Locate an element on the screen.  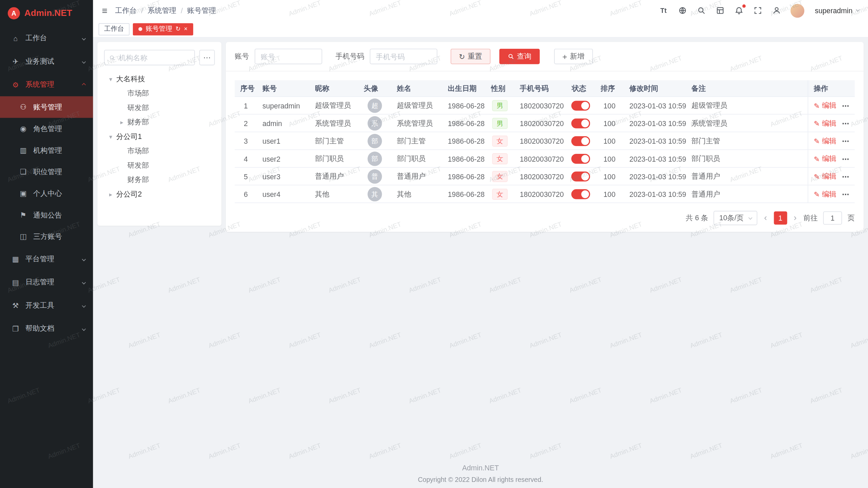
page-size-select: 10条/页 is located at coordinates (736, 218).